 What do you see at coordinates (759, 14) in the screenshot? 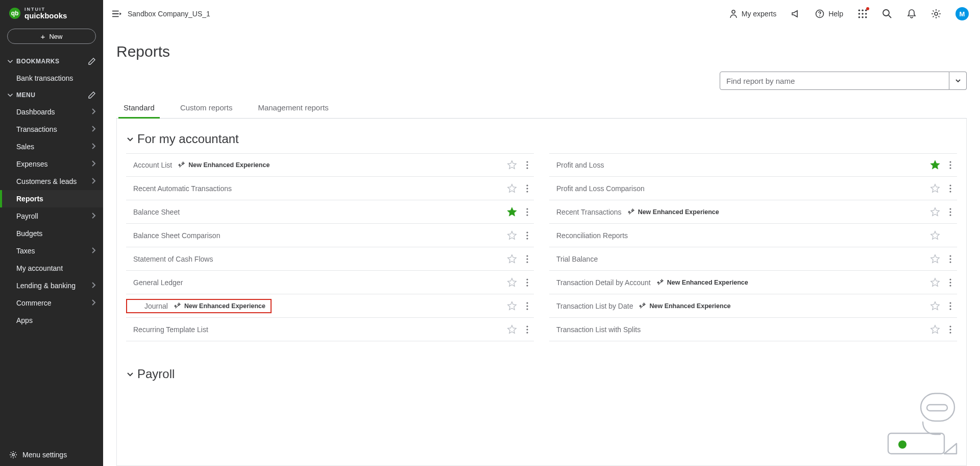
I see `my-experts-label: My experts` at bounding box center [759, 14].